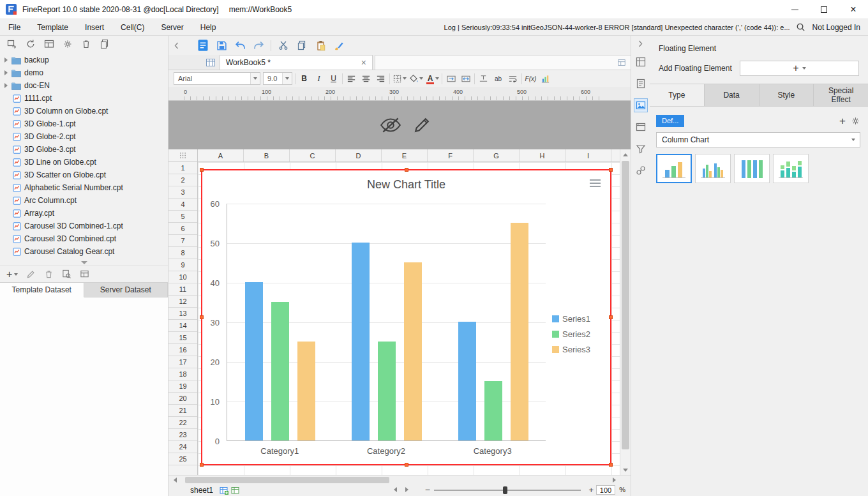 This screenshot has width=868, height=496. Describe the element at coordinates (278, 79) in the screenshot. I see `font-size-select: 9.0` at that location.